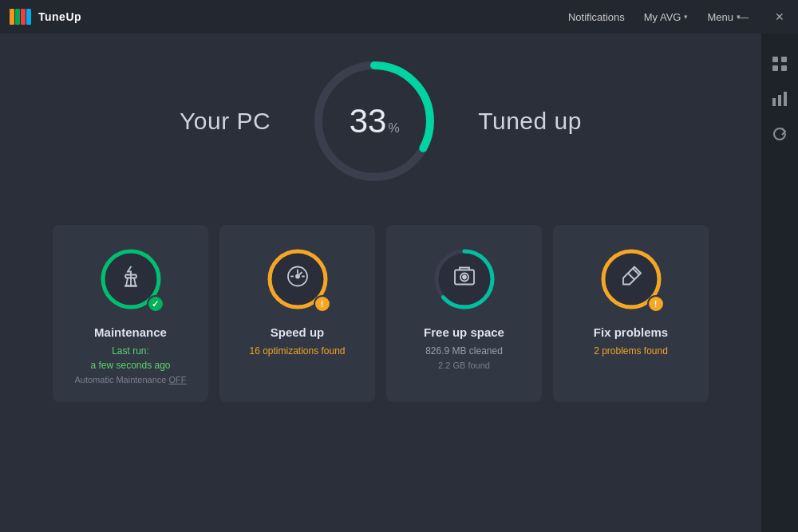  Describe the element at coordinates (225, 121) in the screenshot. I see `gauge-label-left: Your PC` at that location.